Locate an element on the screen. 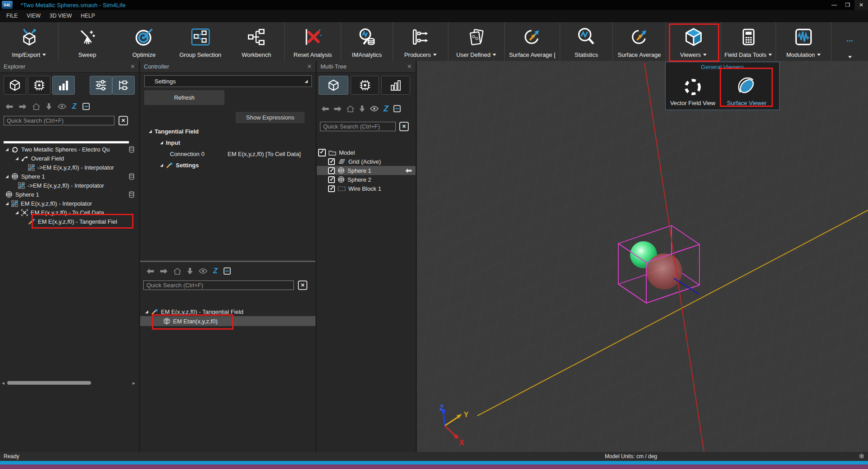 The image size is (868, 469). tree-item: EM E(x,y,z,f0) - To Cell Data is located at coordinates (69, 212).